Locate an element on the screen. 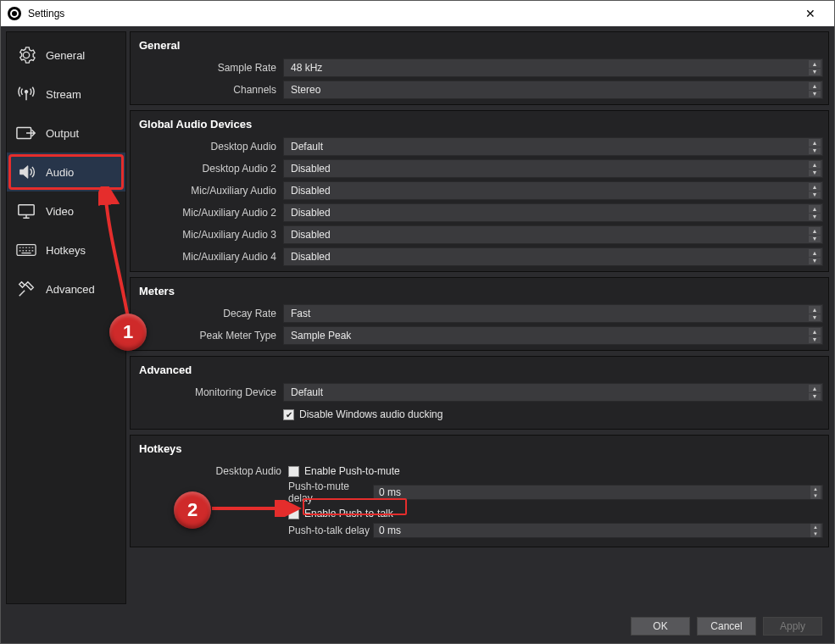 Image resolution: width=835 pixels, height=644 pixels. panel-hotkeys: Hotkeys Desktop Audio Enable Push-to-mut… is located at coordinates (480, 491).